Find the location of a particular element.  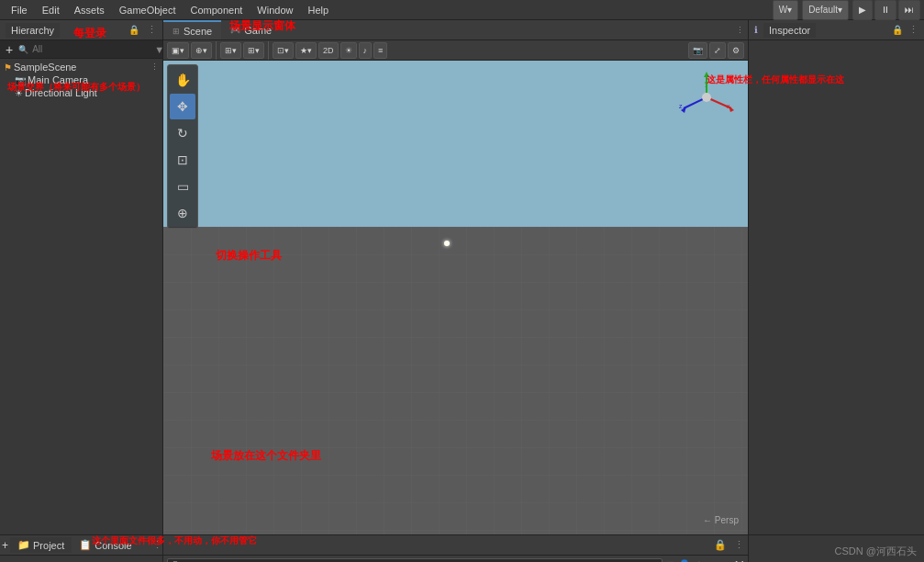

project-tabs: + 📁 Project 📋 Console ⋮ is located at coordinates (81, 545).